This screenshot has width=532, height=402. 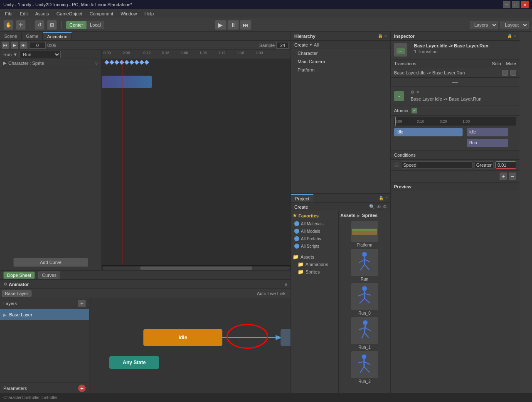 What do you see at coordinates (428, 132) in the screenshot?
I see `insp-idle-bar: Idle` at bounding box center [428, 132].